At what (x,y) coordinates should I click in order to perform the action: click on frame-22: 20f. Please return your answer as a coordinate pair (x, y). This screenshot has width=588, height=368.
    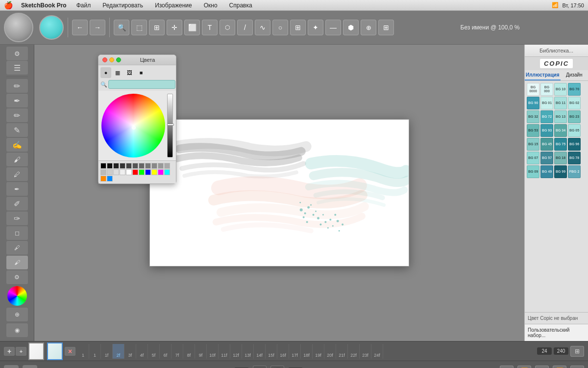
    Looking at the image, I should click on (330, 351).